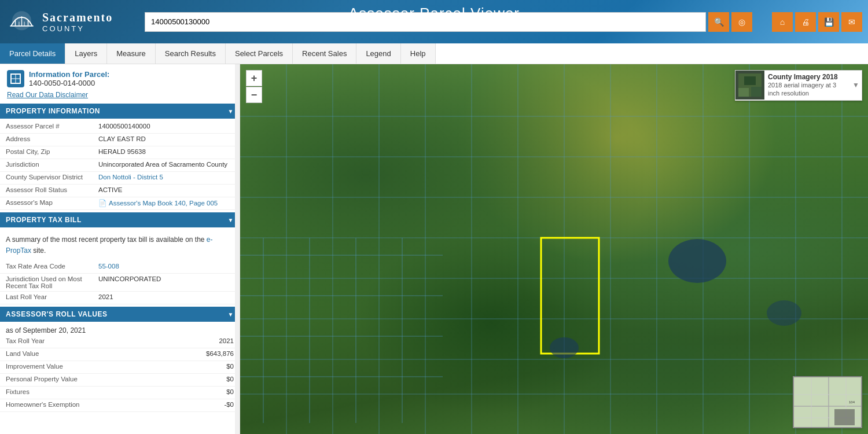 The height and width of the screenshot is (434, 868). What do you see at coordinates (120, 267) in the screenshot?
I see `table-row: Tax Rate Area Code 55-008` at bounding box center [120, 267].